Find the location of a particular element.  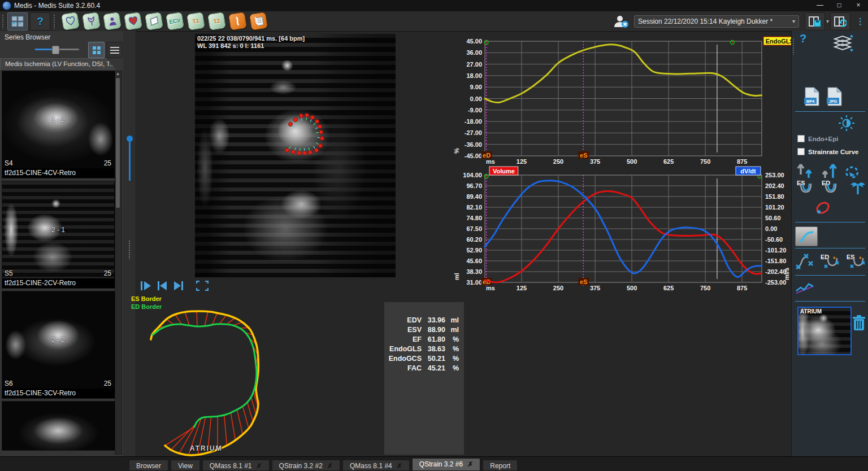

strain-chart: 45.0036.0027.0018.009.000.00-9.00-18.00-… is located at coordinates (622, 99).